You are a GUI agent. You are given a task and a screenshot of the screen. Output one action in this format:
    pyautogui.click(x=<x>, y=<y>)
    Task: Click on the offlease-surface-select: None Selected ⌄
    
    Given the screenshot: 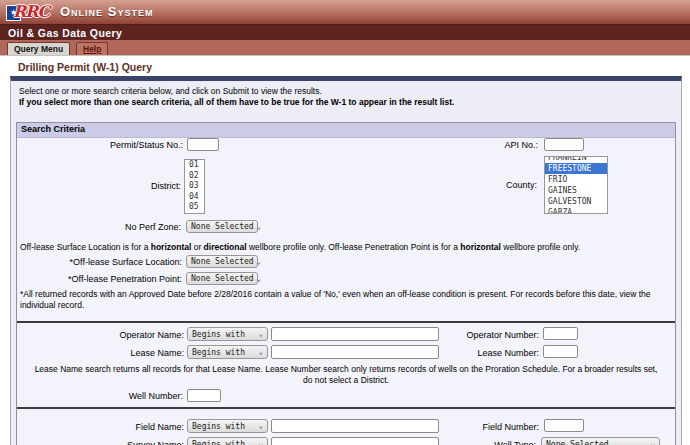 What is the action you would take?
    pyautogui.click(x=222, y=262)
    